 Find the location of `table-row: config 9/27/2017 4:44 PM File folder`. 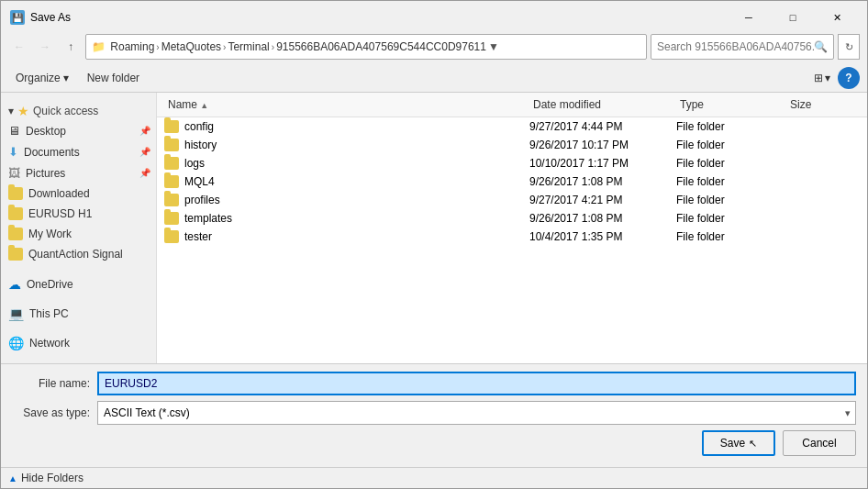

table-row: config 9/27/2017 4:44 PM File folder is located at coordinates (512, 127).